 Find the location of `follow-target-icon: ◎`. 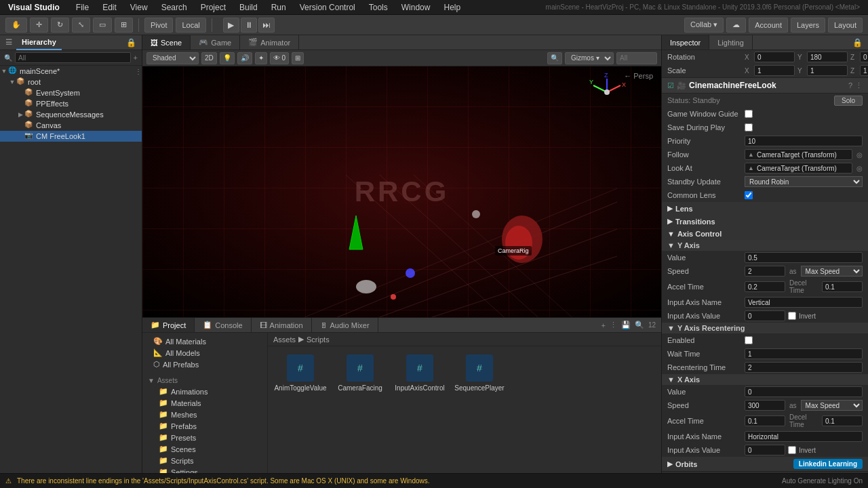

follow-target-icon: ◎ is located at coordinates (860, 155).